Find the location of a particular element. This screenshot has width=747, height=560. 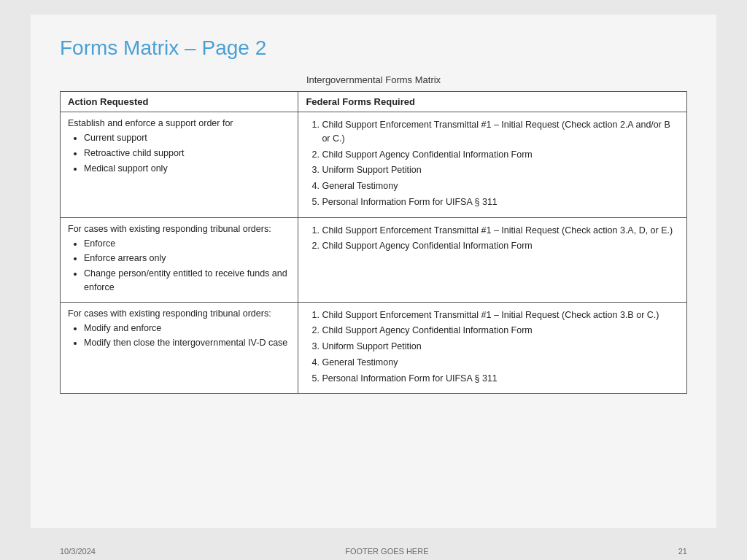

footer: 10/3/2024 FOOTER GOES HERE 21 is located at coordinates (374, 551).